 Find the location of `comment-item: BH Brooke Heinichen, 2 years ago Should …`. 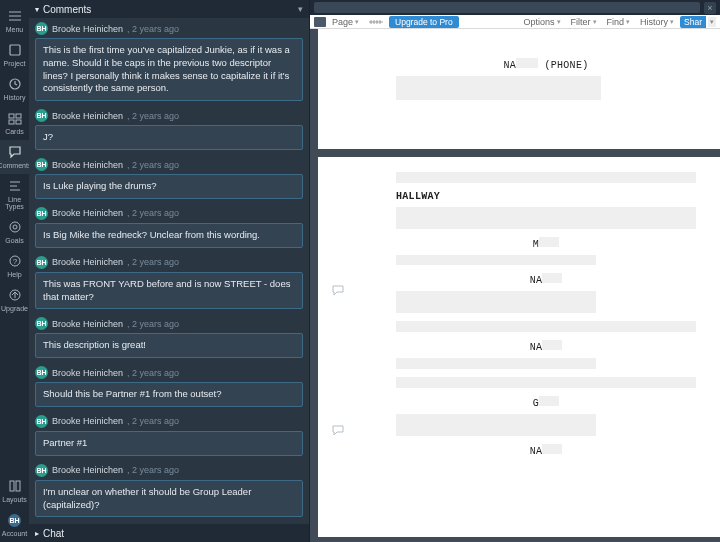

comment-item: BH Brooke Heinichen, 2 years ago Should … is located at coordinates (169, 386).